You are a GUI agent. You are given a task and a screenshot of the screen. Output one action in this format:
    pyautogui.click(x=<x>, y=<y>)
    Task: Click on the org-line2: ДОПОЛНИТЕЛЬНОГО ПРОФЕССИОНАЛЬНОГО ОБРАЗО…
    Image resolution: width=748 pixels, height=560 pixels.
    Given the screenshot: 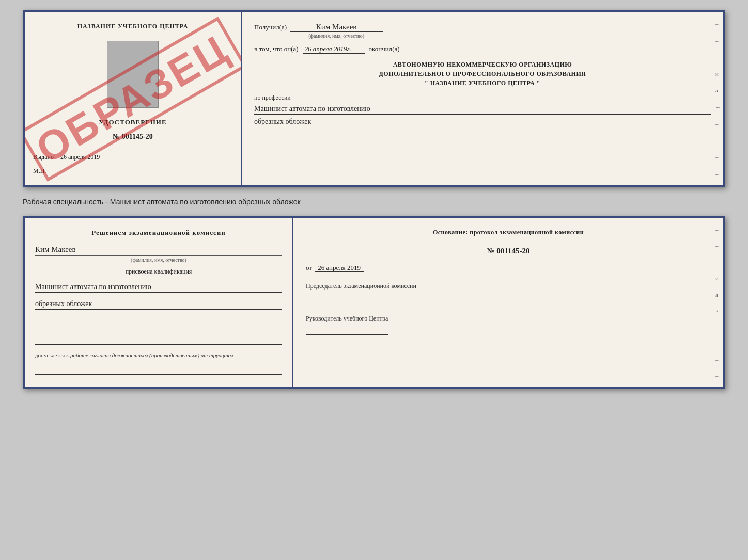 What is the action you would take?
    pyautogui.click(x=482, y=74)
    